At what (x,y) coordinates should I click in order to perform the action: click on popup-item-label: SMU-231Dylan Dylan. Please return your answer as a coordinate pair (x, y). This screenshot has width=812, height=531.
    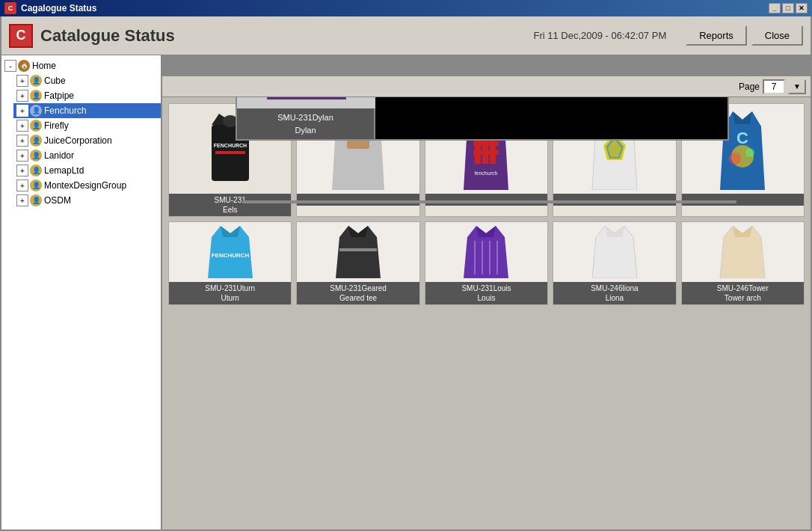
    Looking at the image, I should click on (305, 124).